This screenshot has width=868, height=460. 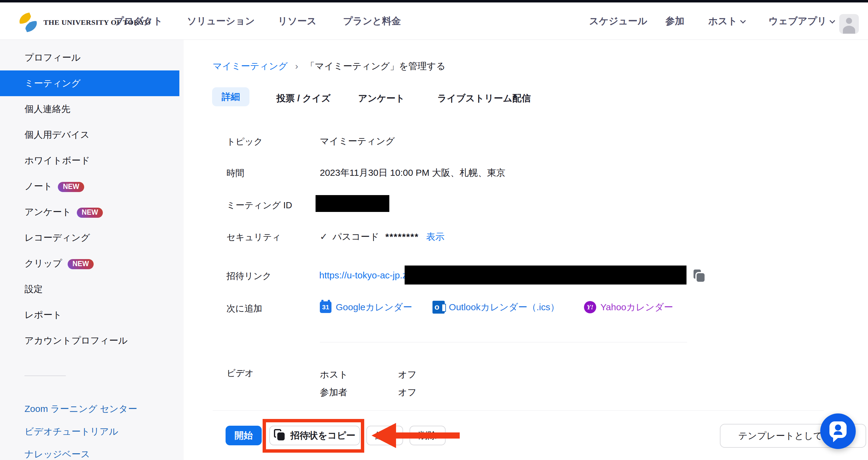 What do you see at coordinates (249, 276) in the screenshot?
I see `invite-link-label: 招待リンク` at bounding box center [249, 276].